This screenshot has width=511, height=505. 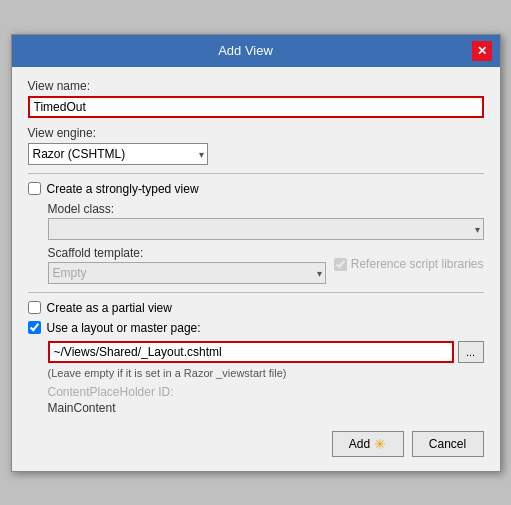 What do you see at coordinates (418, 264) in the screenshot?
I see `reference-scripts-label: Reference script libraries` at bounding box center [418, 264].